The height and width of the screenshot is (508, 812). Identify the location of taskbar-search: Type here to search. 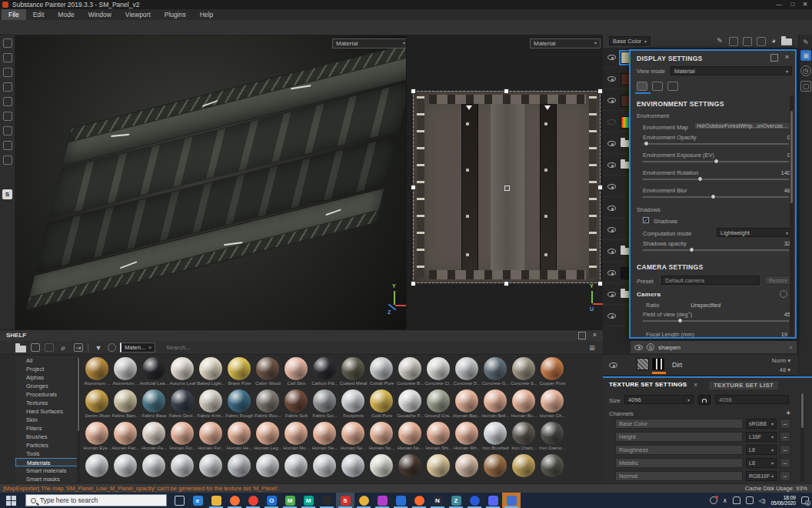
(96, 500).